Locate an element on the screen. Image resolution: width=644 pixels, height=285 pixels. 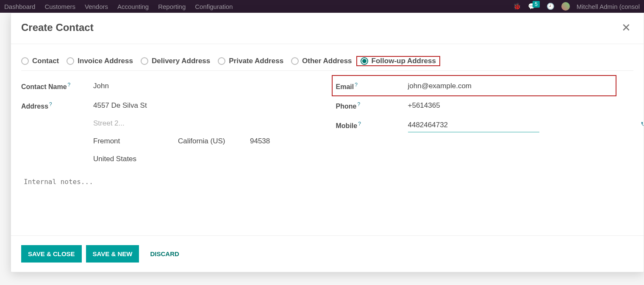
contact-type-radios: Contact Invoice Address Delivery Address… is located at coordinates (327, 61).